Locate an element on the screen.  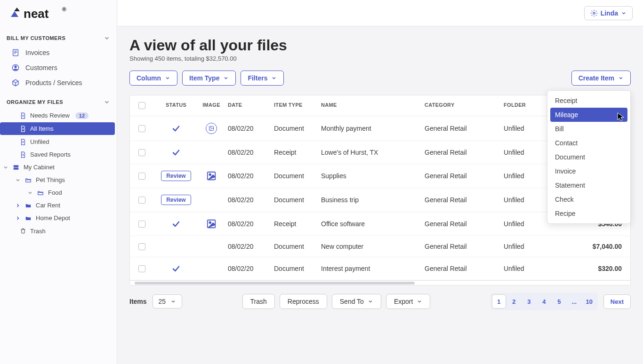
menu-item-invoice: Invoice is located at coordinates (589, 171).